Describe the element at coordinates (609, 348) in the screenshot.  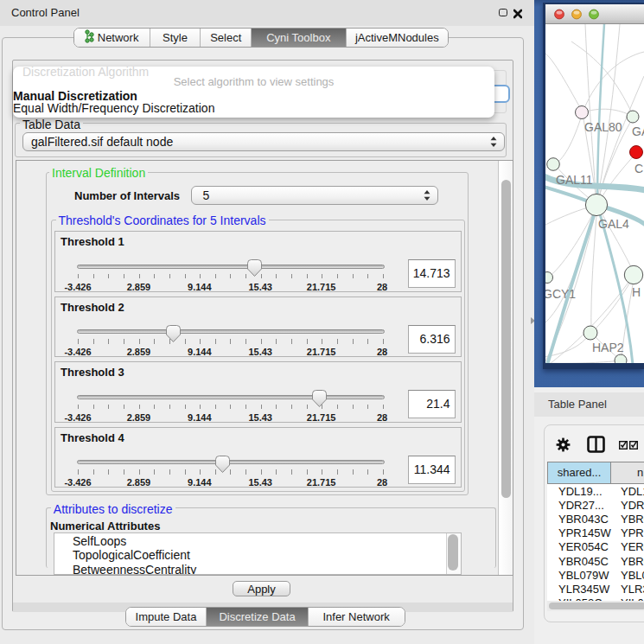
I see `svg-text: HAP2` at that location.